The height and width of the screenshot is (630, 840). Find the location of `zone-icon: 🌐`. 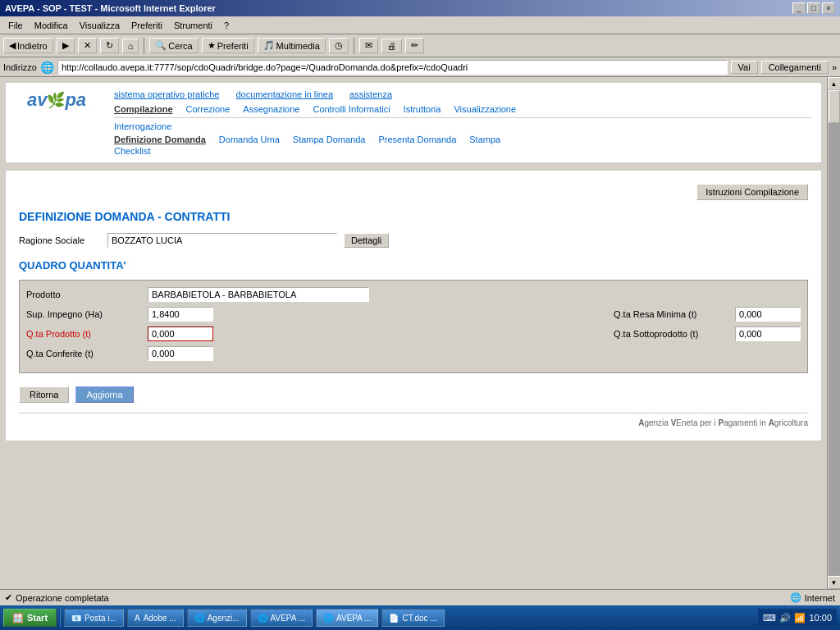

zone-icon: 🌐 is located at coordinates (796, 597).